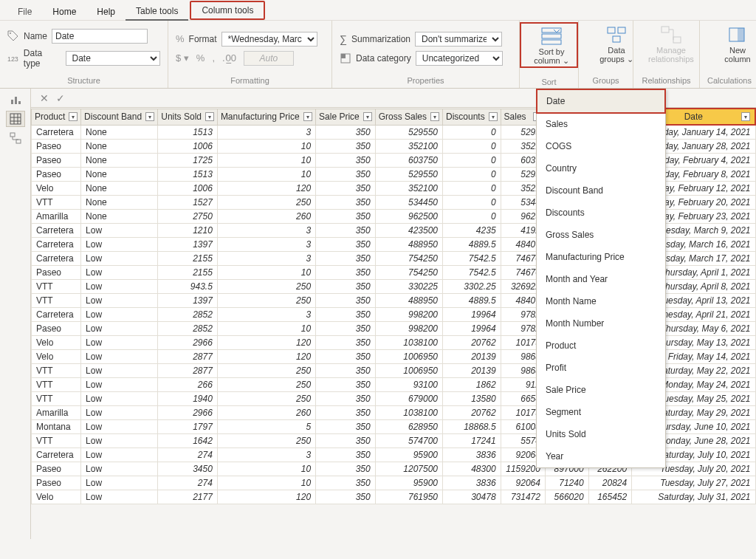  Describe the element at coordinates (269, 58) in the screenshot. I see `auto-decimals: Auto` at that location.